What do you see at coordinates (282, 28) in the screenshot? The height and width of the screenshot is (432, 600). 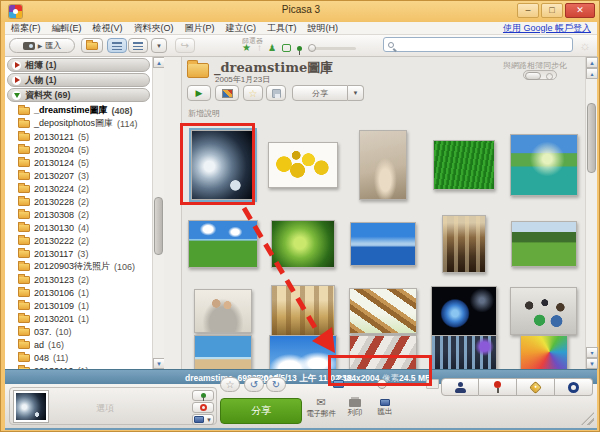 I see `menu-item: 工具(T)` at bounding box center [282, 28].